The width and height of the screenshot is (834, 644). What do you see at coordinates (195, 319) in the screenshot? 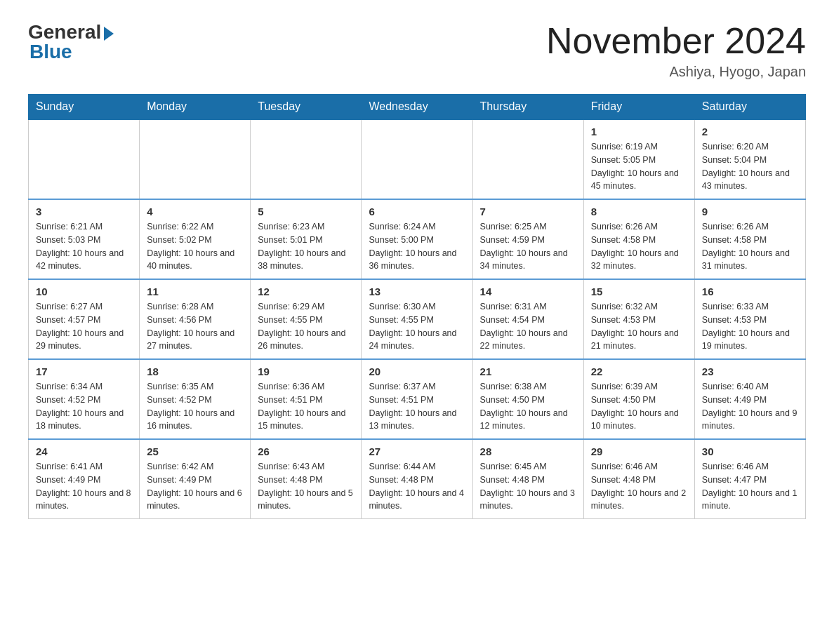
I see `calendar-cell: 11Sunrise: 6:28 AM Sunset: 4:56 PM Dayli…` at bounding box center [195, 319].